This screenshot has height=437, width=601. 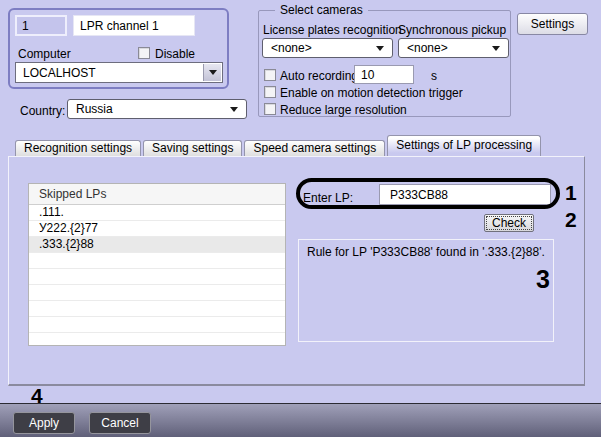 What do you see at coordinates (134, 26) in the screenshot?
I see `channel-name-field` at bounding box center [134, 26].